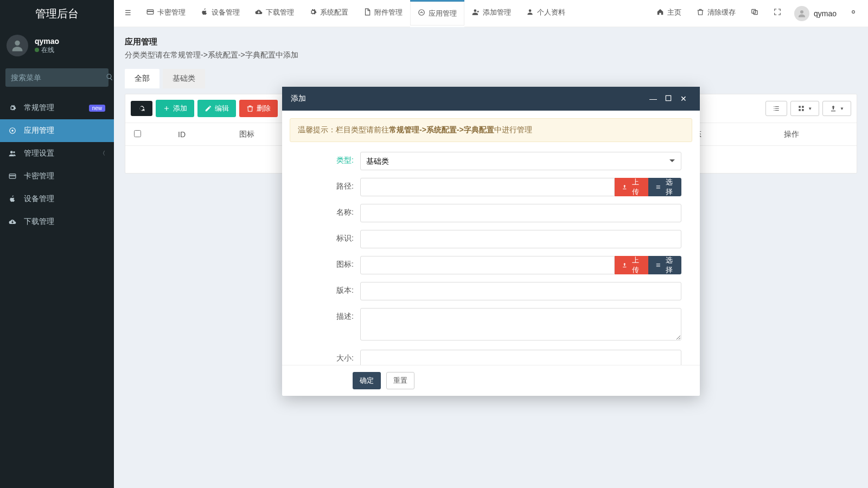 This screenshot has width=868, height=488. I want to click on modal-header: 添加 — ✕, so click(491, 99).